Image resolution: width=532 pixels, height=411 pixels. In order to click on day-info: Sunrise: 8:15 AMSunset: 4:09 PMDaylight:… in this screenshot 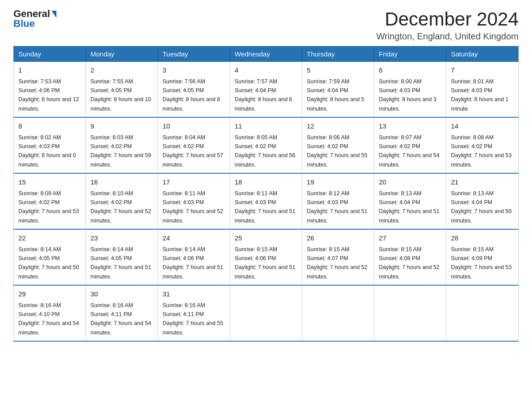, I will do `click(481, 263)`.